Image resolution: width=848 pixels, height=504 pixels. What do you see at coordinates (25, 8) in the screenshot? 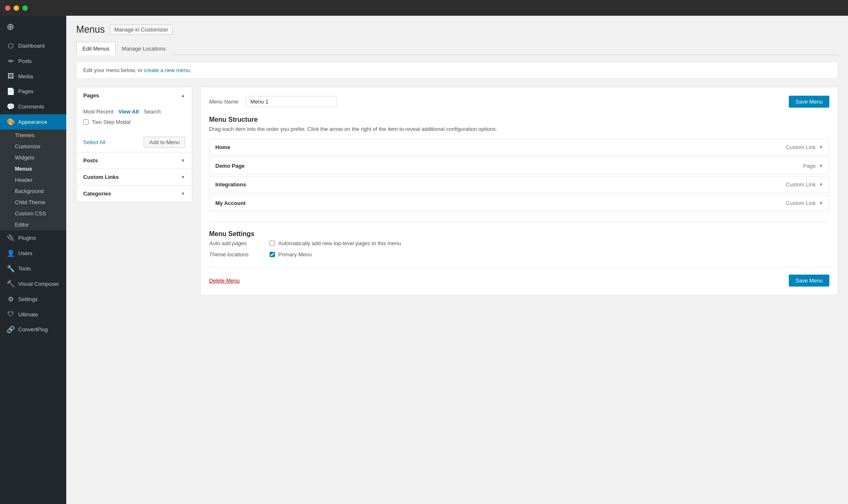
I see `maximize-button` at bounding box center [25, 8].